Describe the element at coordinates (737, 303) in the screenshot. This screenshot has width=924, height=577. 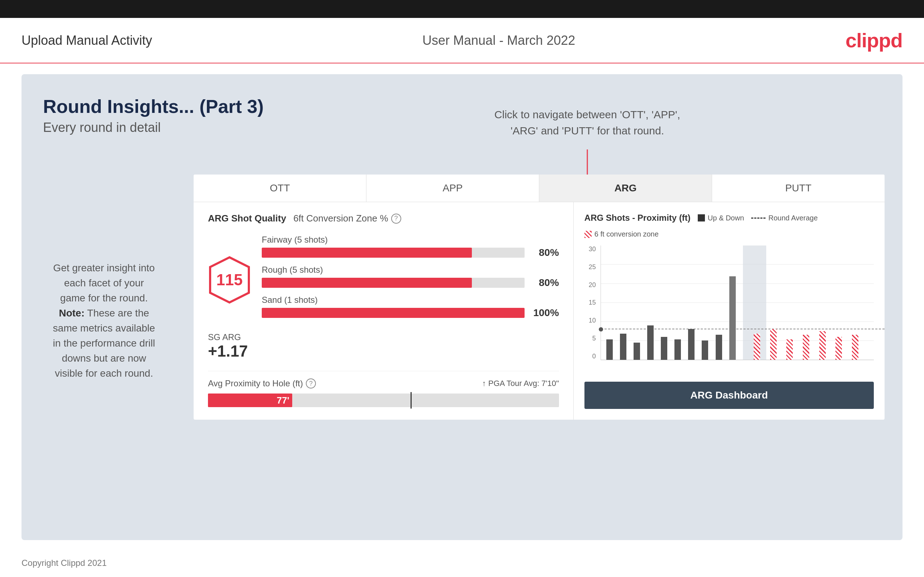
I see `chart-plot: 8` at that location.